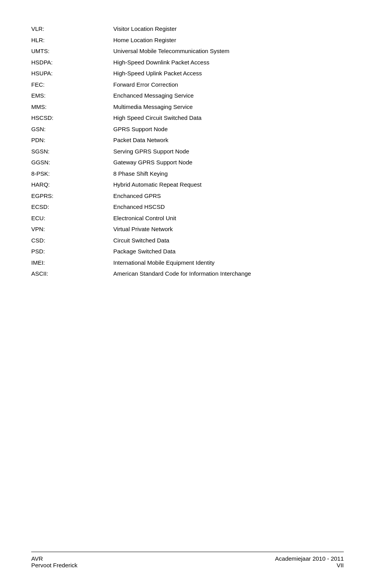 This screenshot has height=588, width=375. What do you see at coordinates (70, 274) in the screenshot?
I see `acronym-abbr: ASCII:` at bounding box center [70, 274].